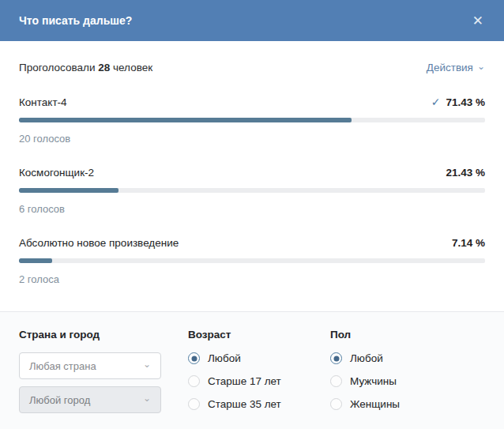 This screenshot has height=429, width=504. What do you see at coordinates (465, 172) in the screenshot?
I see `poll-option-percent: 21.43 %` at bounding box center [465, 172].